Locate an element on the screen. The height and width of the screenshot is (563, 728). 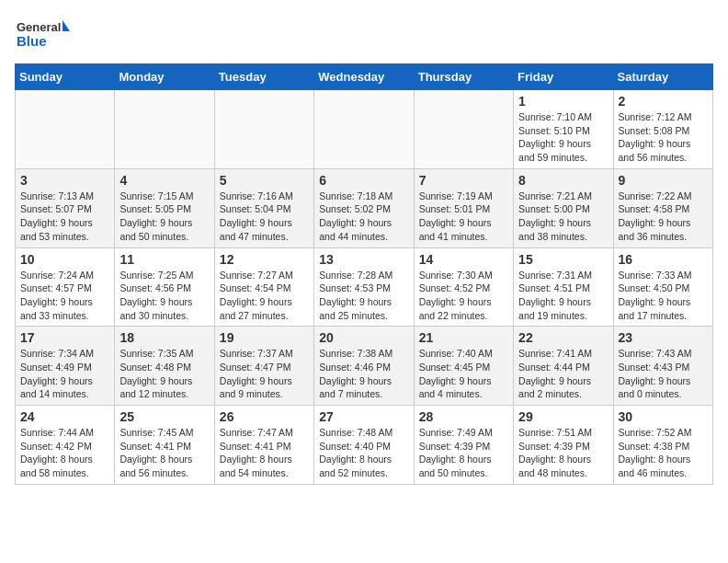
day-info: Sunrise: 7:24 AM Sunset: 4:57 PM Dayligh… is located at coordinates (64, 296).